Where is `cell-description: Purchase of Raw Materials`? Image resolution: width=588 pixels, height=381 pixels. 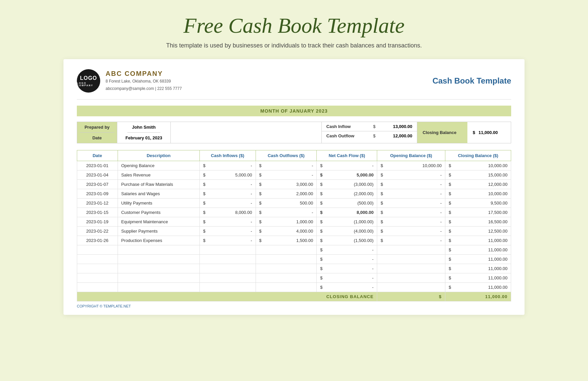
cell-description: Purchase of Raw Materials is located at coordinates (158, 184).